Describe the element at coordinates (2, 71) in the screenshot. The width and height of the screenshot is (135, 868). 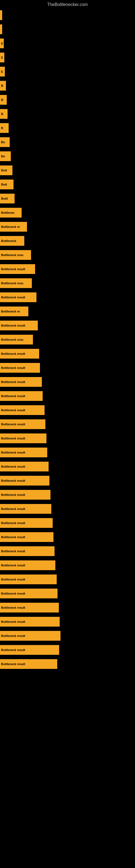
I see `bar: E` at that location.